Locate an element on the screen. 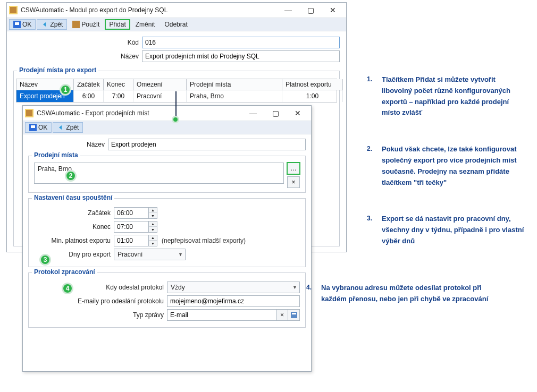 This screenshot has width=537, height=392. proto-type-label: Typ zprávy is located at coordinates (100, 315).